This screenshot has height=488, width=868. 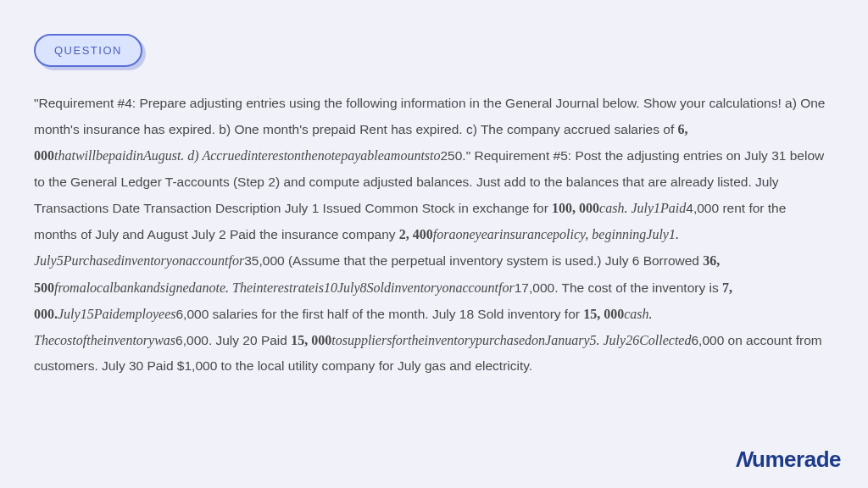 What do you see at coordinates (429, 116) in the screenshot?
I see `content-text: "Requirement #4: Prepare adjusting entri…` at bounding box center [429, 116].